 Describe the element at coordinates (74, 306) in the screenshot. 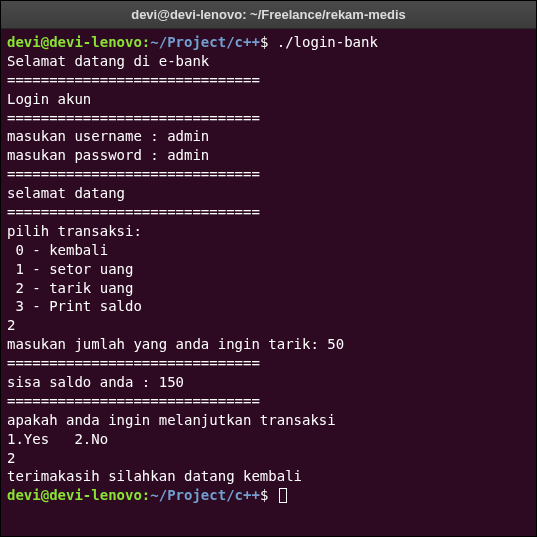

I see `output-line: 3 - Print saldo` at that location.